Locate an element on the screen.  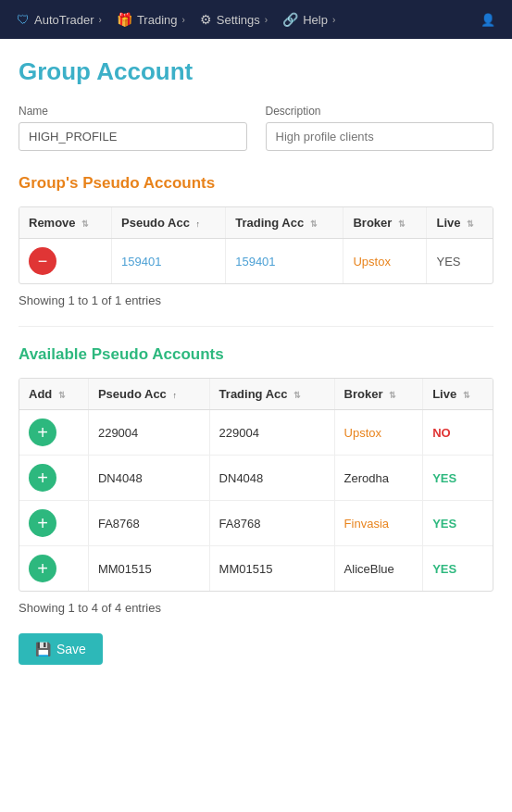
remove-cell: − is located at coordinates (66, 261).